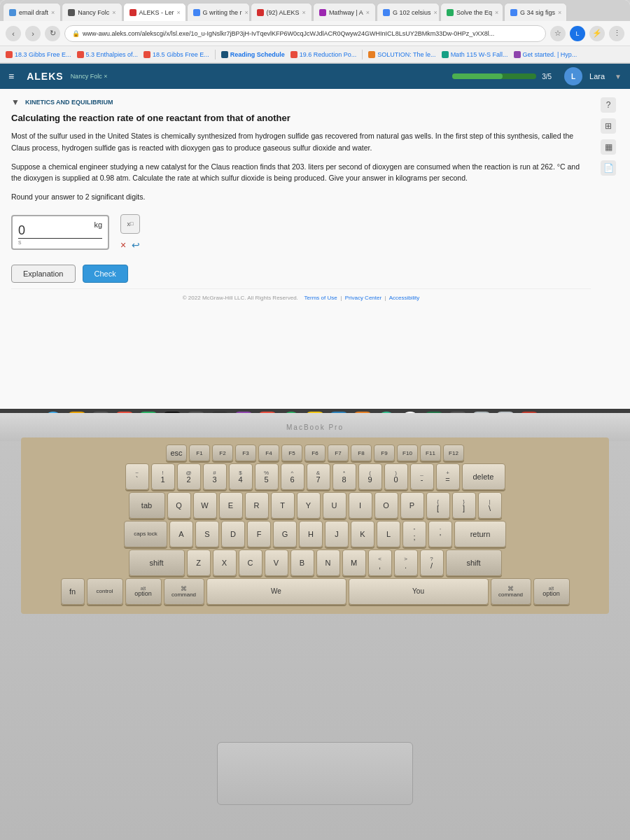 This screenshot has height=840, width=630. What do you see at coordinates (53, 13) in the screenshot?
I see `tab-close: ×` at bounding box center [53, 13].